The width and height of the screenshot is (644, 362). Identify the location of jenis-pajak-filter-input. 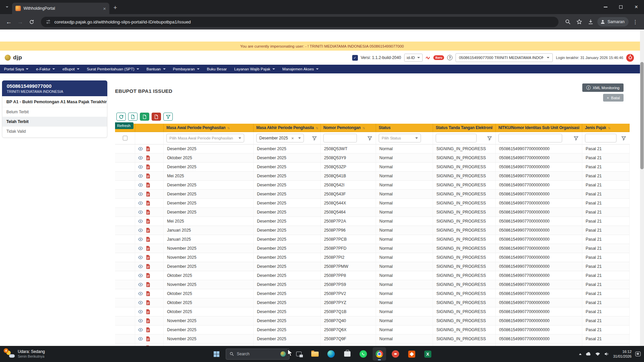
(601, 138).